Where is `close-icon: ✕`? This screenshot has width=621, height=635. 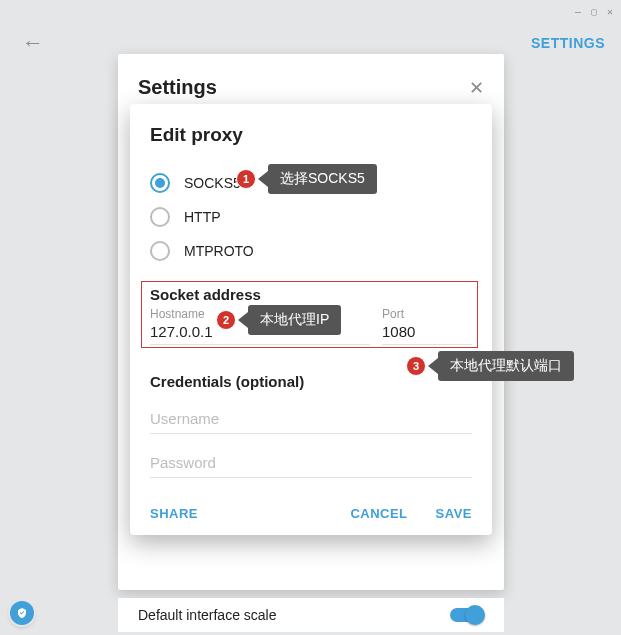
close-icon: ✕ is located at coordinates (476, 88).